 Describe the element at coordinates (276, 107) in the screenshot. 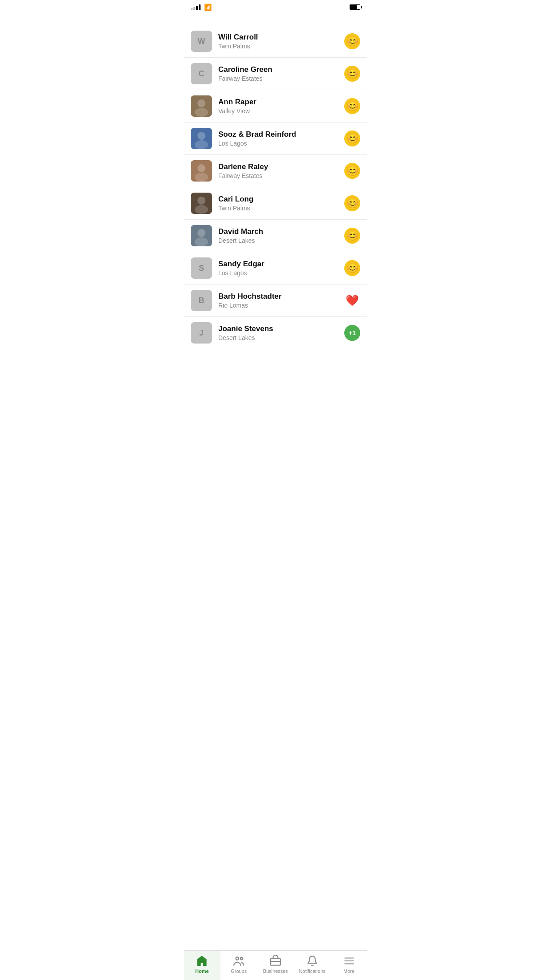

I see `list-item: Ann Raper Valley View 😊` at that location.